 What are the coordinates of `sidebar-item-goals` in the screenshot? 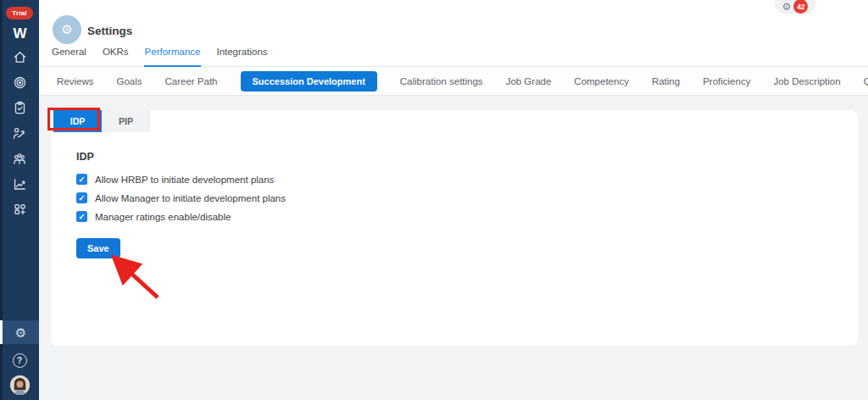 It's located at (19, 85).